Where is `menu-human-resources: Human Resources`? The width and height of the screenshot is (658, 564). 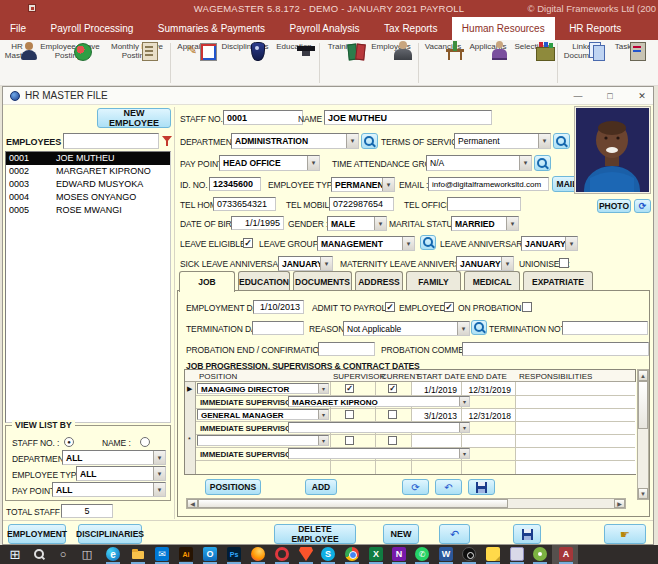
menu-human-resources: Human Resources is located at coordinates (504, 28).